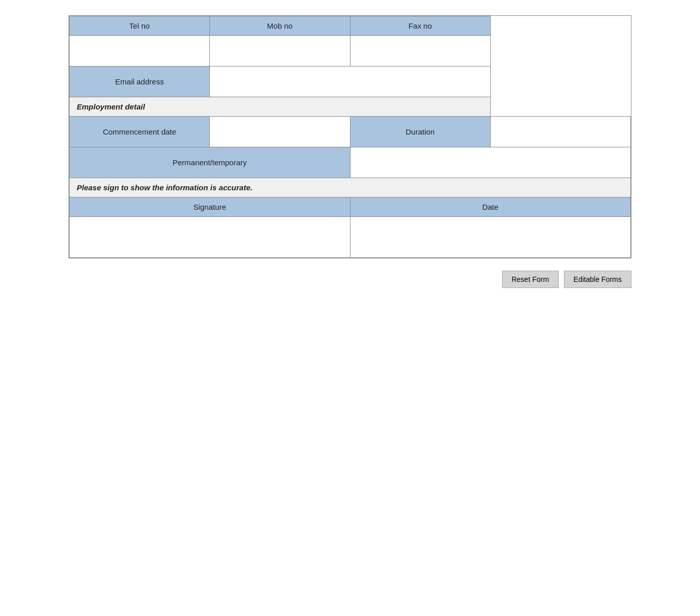 The height and width of the screenshot is (616, 700). I want to click on fax-no-input-cell, so click(420, 51).